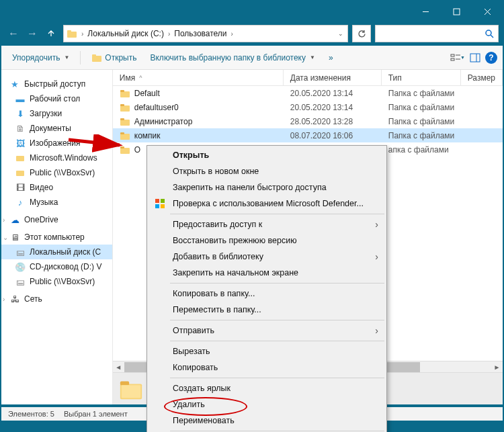  What do you see at coordinates (458, 58) in the screenshot?
I see `view-options-button: ▼` at bounding box center [458, 58].